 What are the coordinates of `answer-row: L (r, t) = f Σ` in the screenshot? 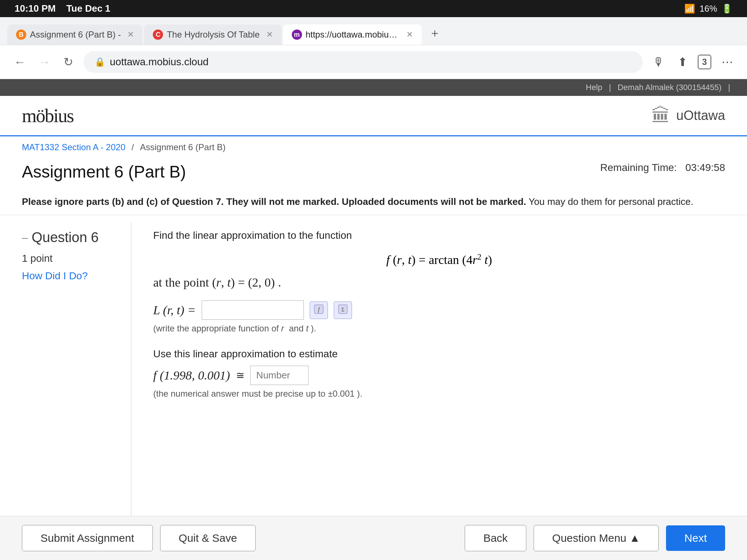 It's located at (439, 310).